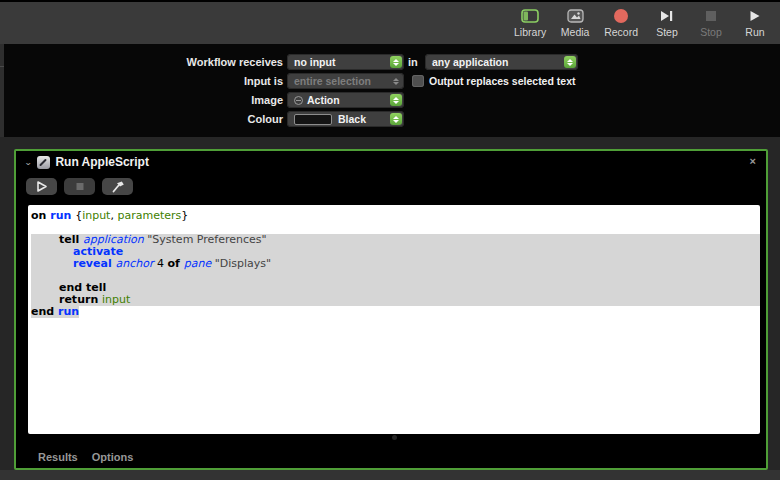 This screenshot has height=480, width=780. Describe the element at coordinates (530, 32) in the screenshot. I see `toolbar-library-label: Library` at that location.